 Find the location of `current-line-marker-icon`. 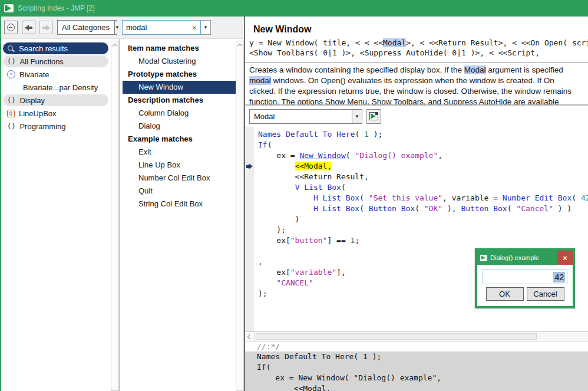

current-line-marker-icon is located at coordinates (250, 166).